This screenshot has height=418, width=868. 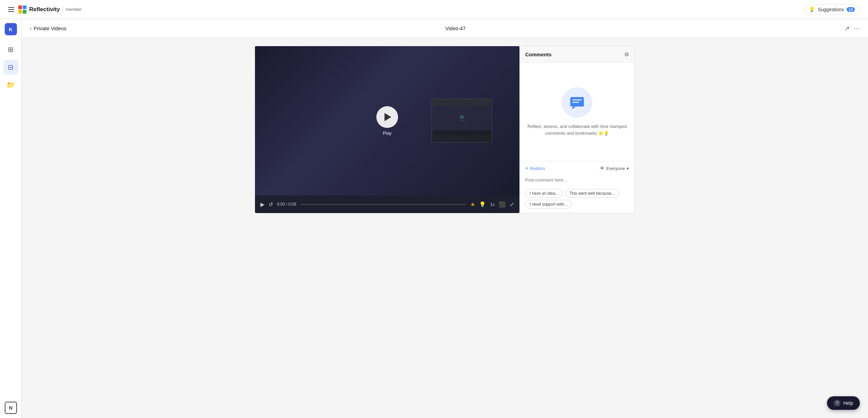 What do you see at coordinates (847, 28) in the screenshot?
I see `share-button: ↗` at bounding box center [847, 28].